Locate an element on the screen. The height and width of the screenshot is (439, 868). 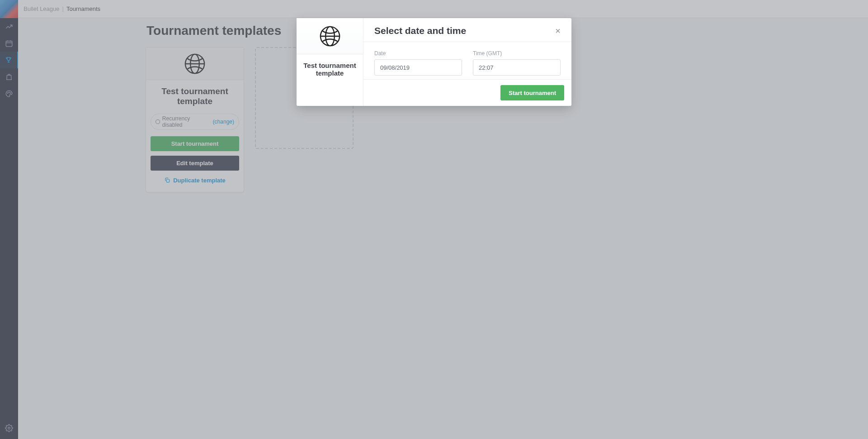
time-input is located at coordinates (517, 67).